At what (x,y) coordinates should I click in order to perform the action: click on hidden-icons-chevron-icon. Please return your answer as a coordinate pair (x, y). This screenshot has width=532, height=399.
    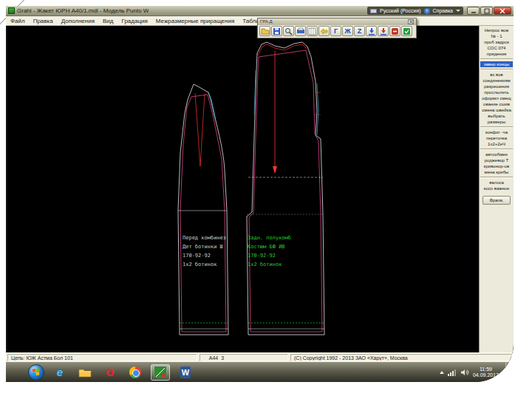
    Looking at the image, I should click on (442, 372).